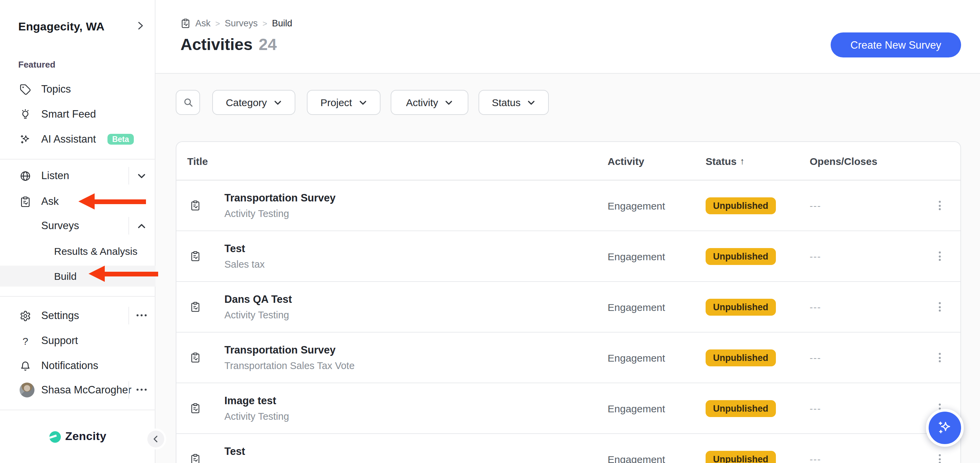 This screenshot has height=463, width=980. Describe the element at coordinates (78, 340) in the screenshot. I see `sidebar-item-support: ? Support` at that location.